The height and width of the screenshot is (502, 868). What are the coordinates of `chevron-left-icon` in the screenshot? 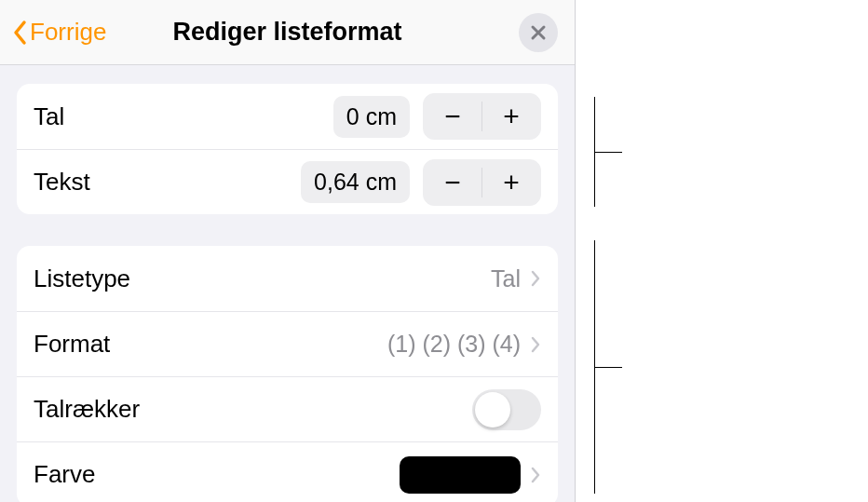 It's located at (20, 33).